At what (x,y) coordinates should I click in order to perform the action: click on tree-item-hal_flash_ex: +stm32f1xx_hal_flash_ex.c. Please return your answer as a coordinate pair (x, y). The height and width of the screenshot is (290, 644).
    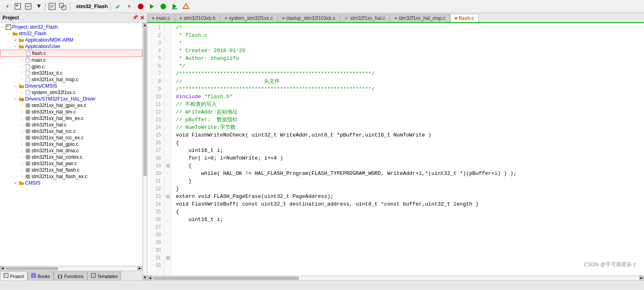
    Looking at the image, I should click on (71, 177).